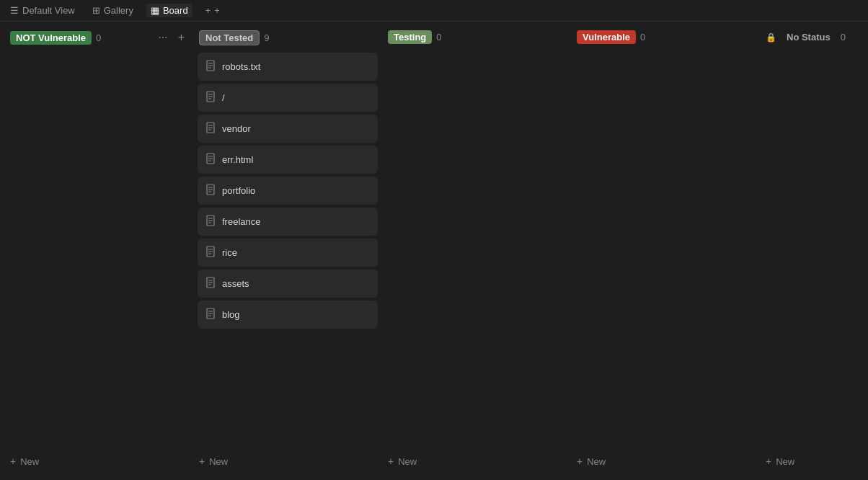  Describe the element at coordinates (288, 160) in the screenshot. I see `card-err: err.html` at that location.